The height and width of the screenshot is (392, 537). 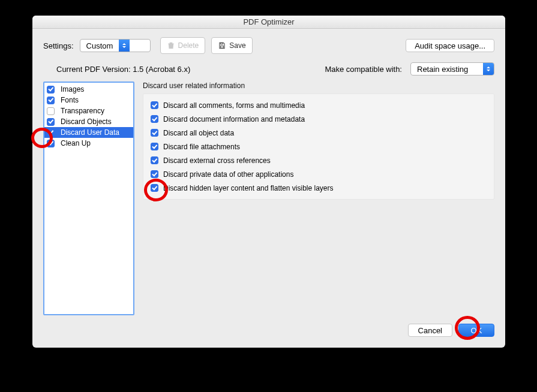 What do you see at coordinates (476, 331) in the screenshot?
I see `ok-button-label: OK` at bounding box center [476, 331].